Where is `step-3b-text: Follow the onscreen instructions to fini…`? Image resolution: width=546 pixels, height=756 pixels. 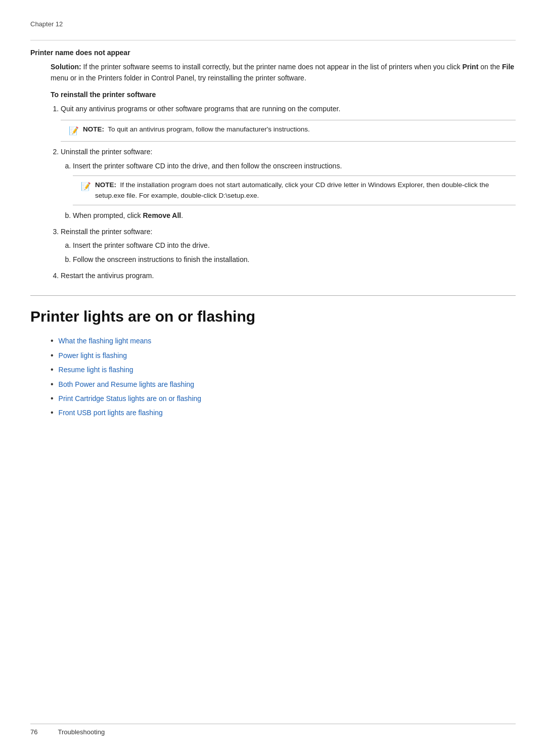
step-3b-text: Follow the onscreen instructions to fini… is located at coordinates (161, 259).